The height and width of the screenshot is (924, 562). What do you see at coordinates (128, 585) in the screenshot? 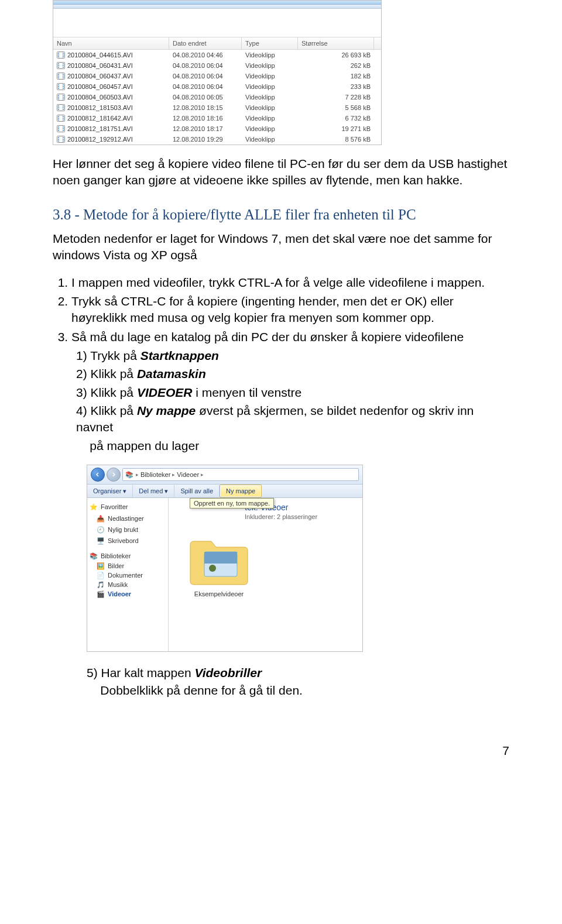
I see `sidebar-item-music: 🎵 Musikk` at bounding box center [128, 585].